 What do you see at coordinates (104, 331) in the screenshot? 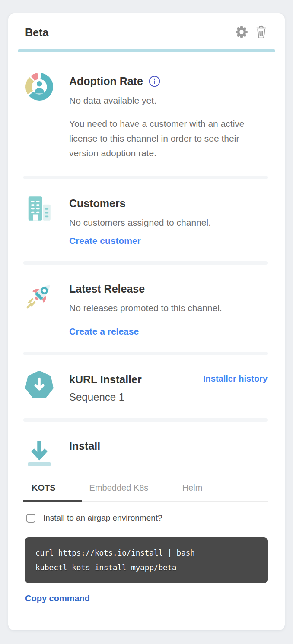
I see `create-release-link: Create a release` at bounding box center [104, 331].